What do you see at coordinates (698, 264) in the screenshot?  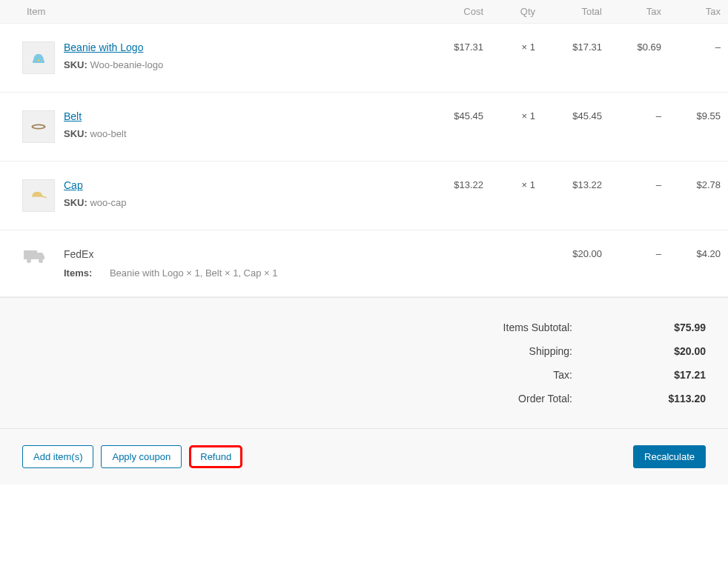 I see `shipping-tax2: $4.20` at bounding box center [698, 264].